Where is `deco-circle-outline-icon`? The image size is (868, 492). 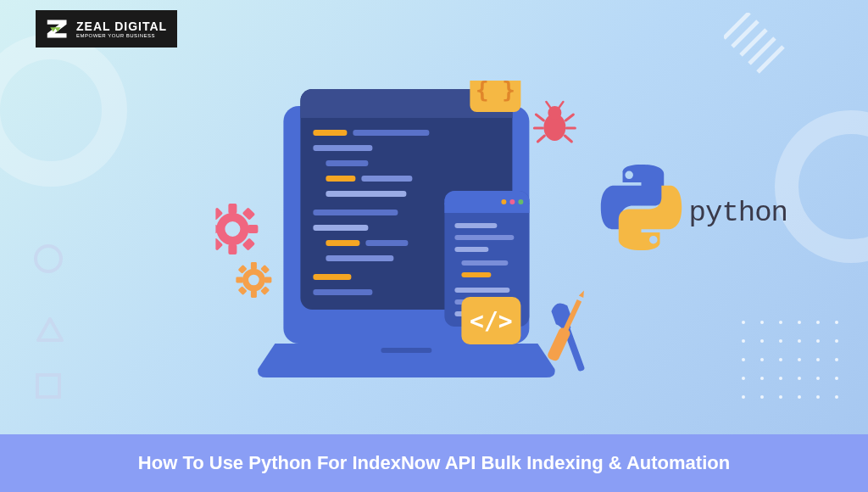 deco-circle-outline-icon is located at coordinates (48, 259).